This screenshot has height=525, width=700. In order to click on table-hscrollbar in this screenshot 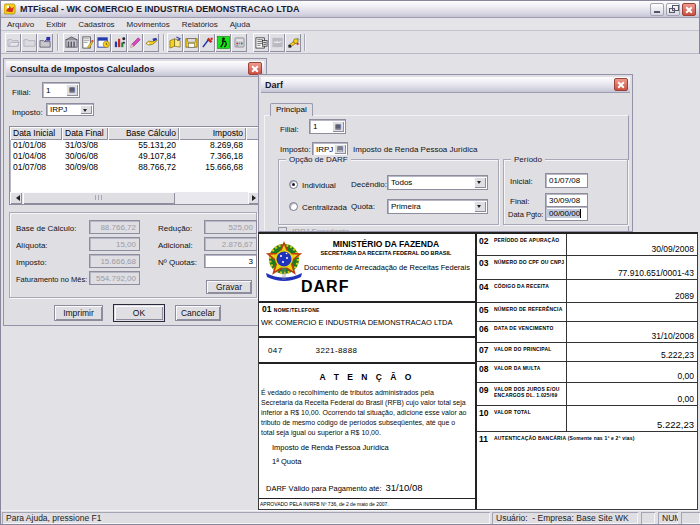, I will do `click(135, 198)`.